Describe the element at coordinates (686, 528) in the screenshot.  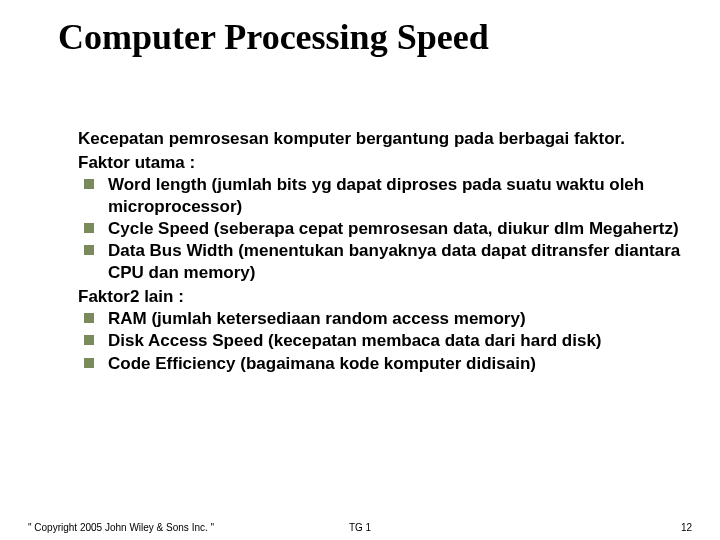
I see `footer-page-number: 12` at that location.